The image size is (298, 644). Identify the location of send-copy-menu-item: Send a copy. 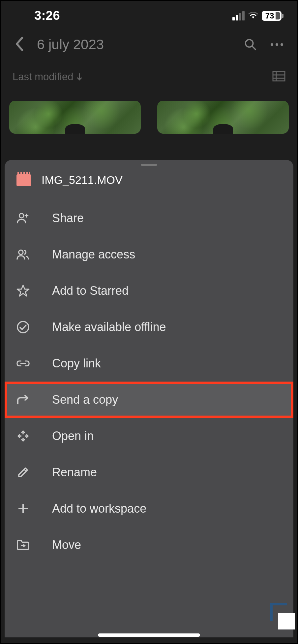
(149, 400).